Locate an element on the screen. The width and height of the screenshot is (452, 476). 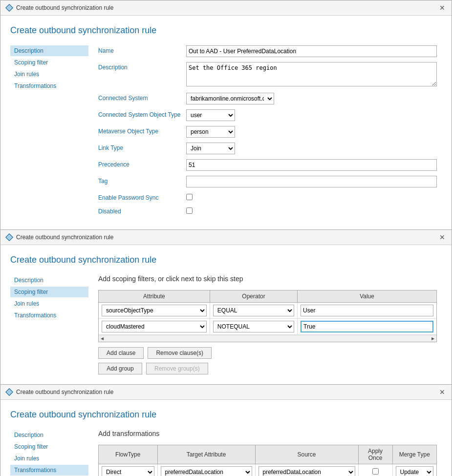
nav-transformations-1: Transformations is located at coordinates (49, 86).